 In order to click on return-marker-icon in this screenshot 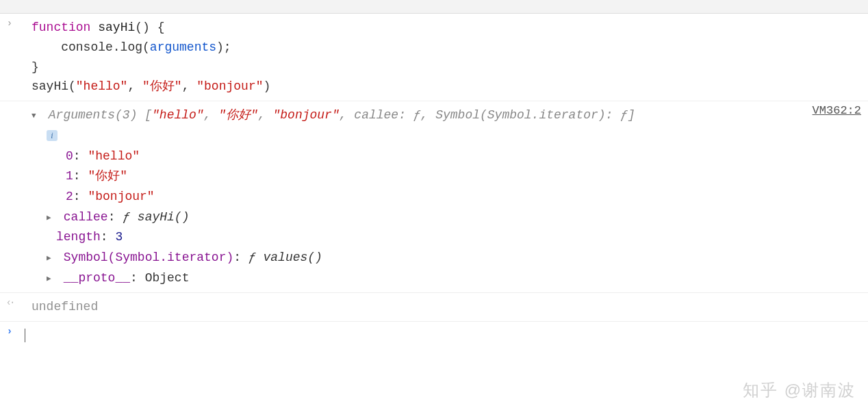, I will do `click(10, 301)`.